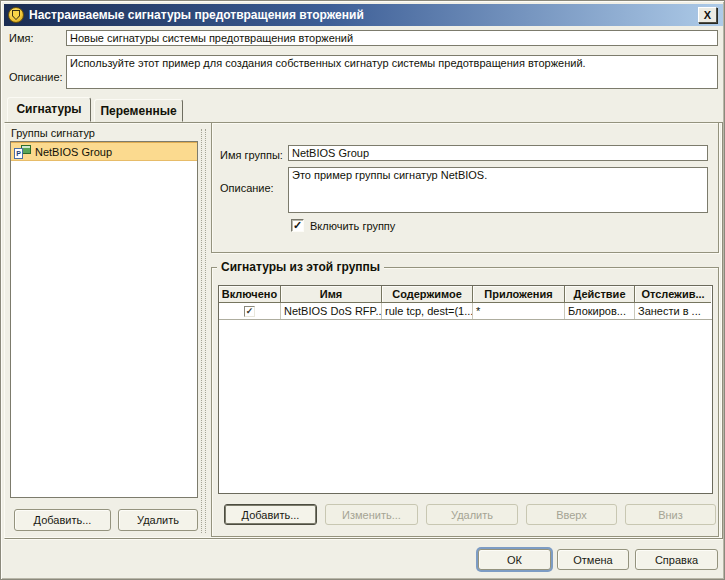  I want to click on signature-delete-button: Удалить, so click(472, 514).